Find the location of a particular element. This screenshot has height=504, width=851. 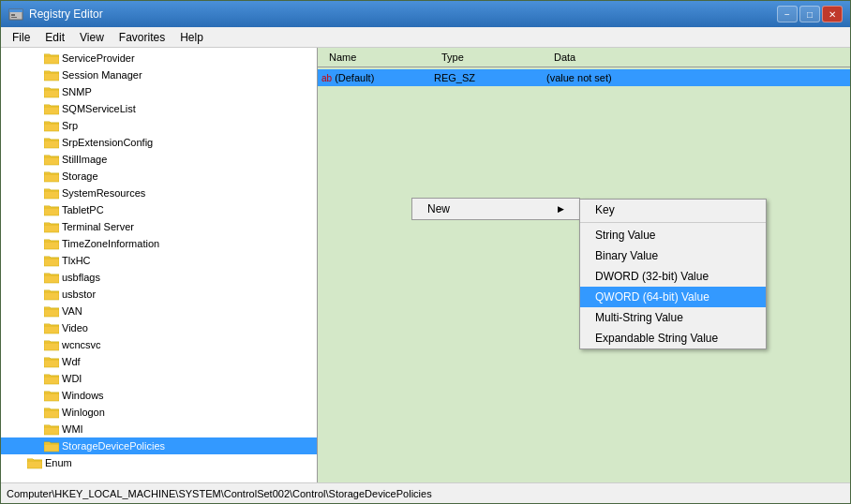

app-icon is located at coordinates (16, 14).